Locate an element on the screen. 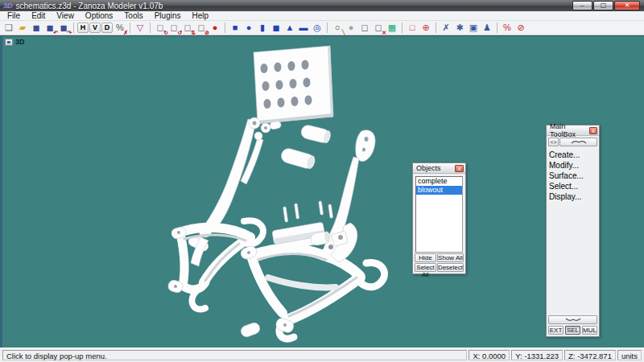 The width and height of the screenshot is (644, 362). mode-mul-button: MUL is located at coordinates (589, 330).